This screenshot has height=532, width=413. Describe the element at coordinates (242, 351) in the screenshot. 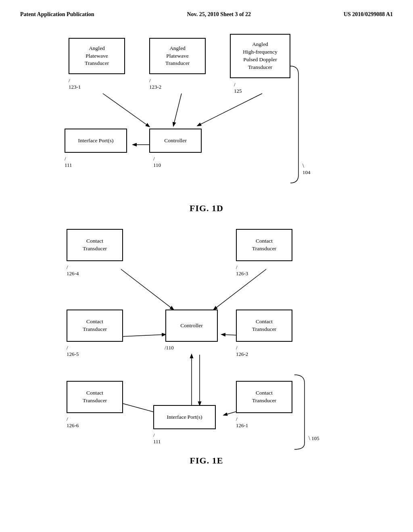

I see `label-126-2: /126-2` at that location.